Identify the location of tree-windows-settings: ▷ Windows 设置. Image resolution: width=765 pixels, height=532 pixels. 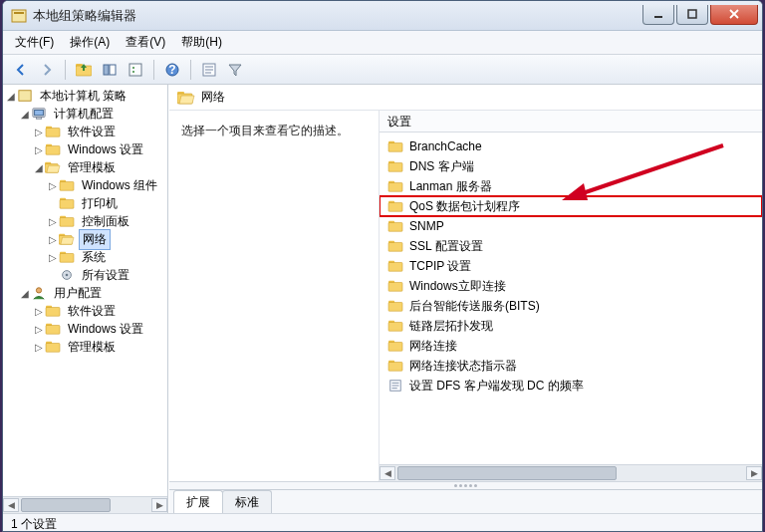
(86, 149).